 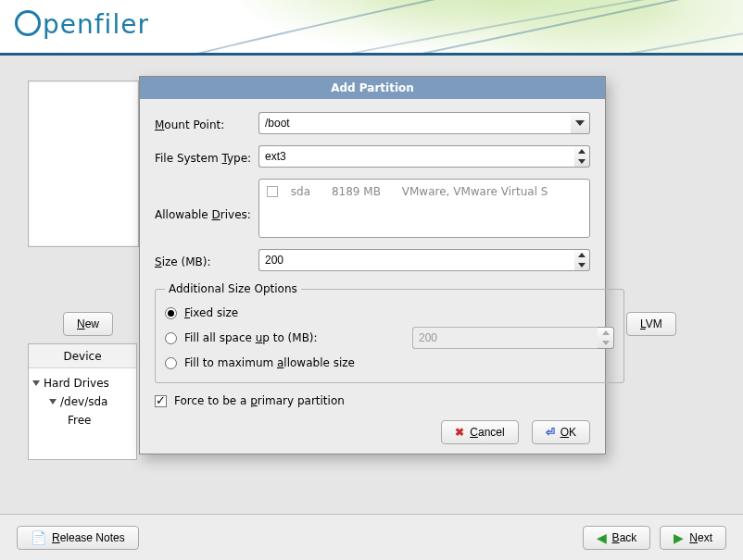 What do you see at coordinates (617, 538) in the screenshot?
I see `back-button: ◀ Back` at bounding box center [617, 538].